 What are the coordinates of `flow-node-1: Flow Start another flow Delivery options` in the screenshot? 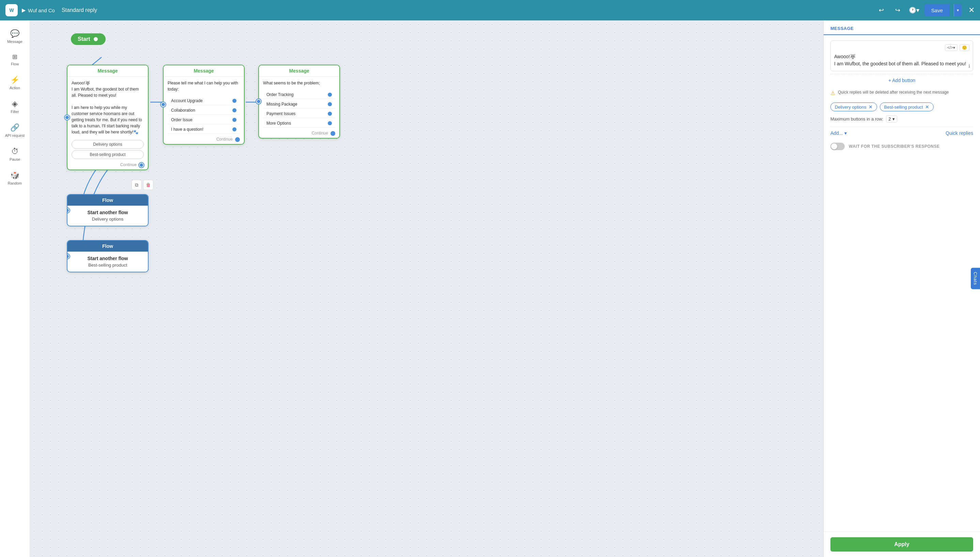 It's located at (108, 210).